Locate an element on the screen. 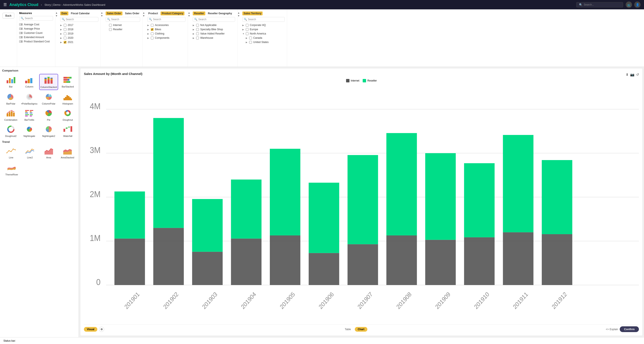 The image size is (644, 344). bar-group-201912: 201912 is located at coordinates (557, 235).